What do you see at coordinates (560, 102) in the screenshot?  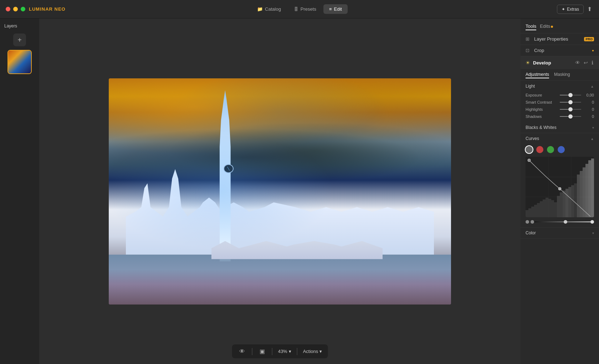 I see `smart-contrast-slider-row: Smart Contrast 0` at bounding box center [560, 102].